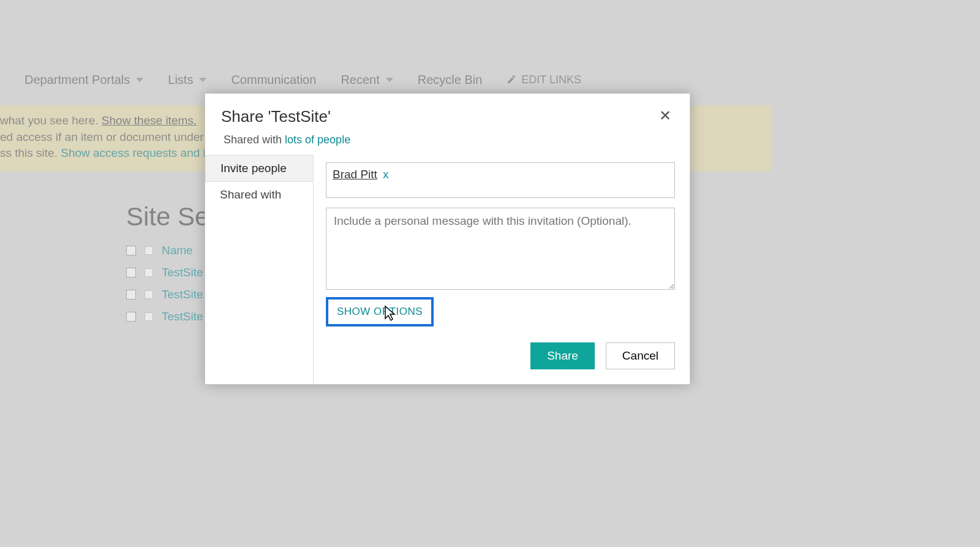  What do you see at coordinates (317, 140) in the screenshot?
I see `lots-of-people-link: lots of people` at bounding box center [317, 140].